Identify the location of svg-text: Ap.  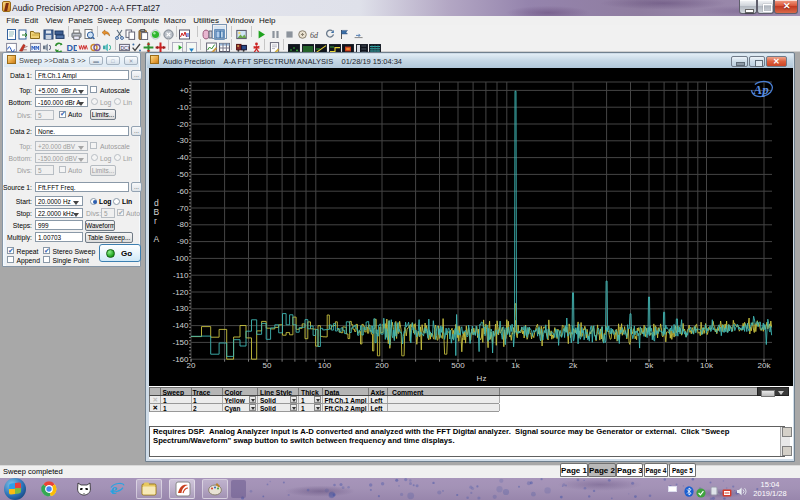
(762, 90).